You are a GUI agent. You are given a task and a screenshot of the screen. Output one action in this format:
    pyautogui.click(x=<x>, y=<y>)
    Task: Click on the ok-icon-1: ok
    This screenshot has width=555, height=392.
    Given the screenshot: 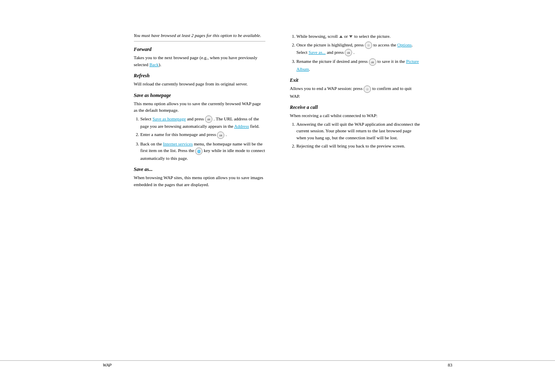 What is the action you would take?
    pyautogui.click(x=209, y=119)
    